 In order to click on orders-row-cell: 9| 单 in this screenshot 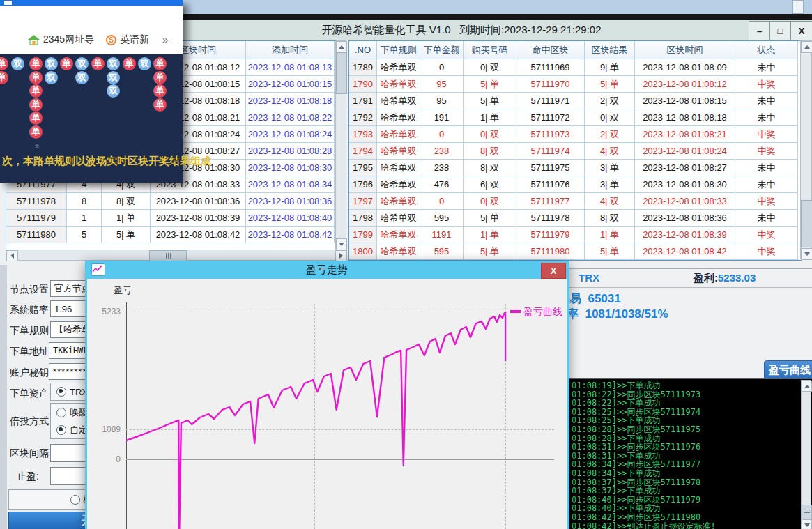, I will do `click(610, 68)`.